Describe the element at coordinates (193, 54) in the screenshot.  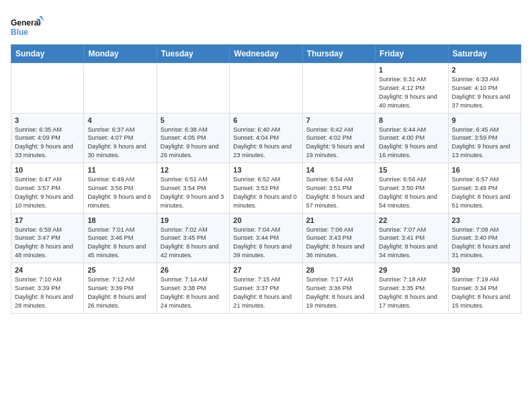
I see `weekday-header-tuesday: Tuesday` at that location.